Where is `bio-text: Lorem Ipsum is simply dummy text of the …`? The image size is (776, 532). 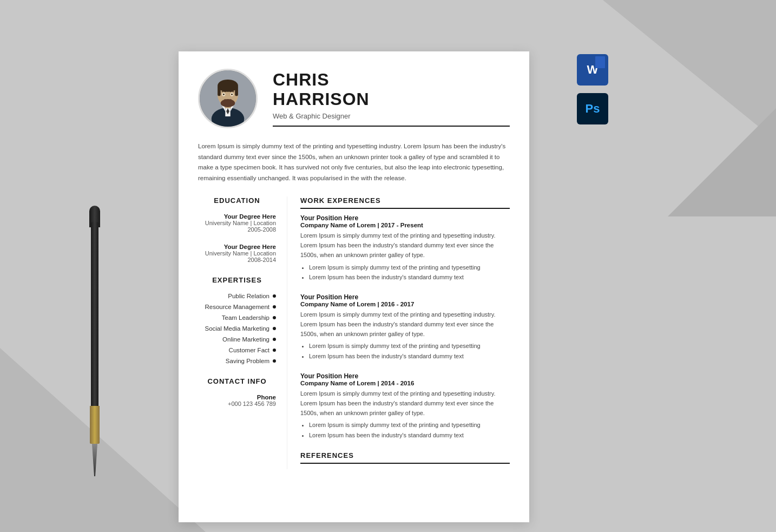
bio-text: Lorem Ipsum is simply dummy text of the … is located at coordinates (354, 169).